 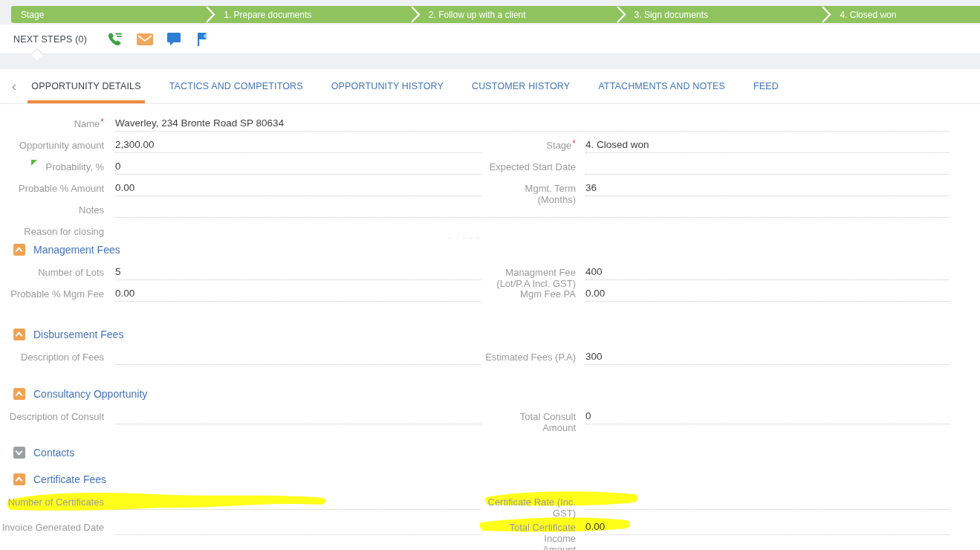 What do you see at coordinates (174, 39) in the screenshot?
I see `chat-icon` at bounding box center [174, 39].